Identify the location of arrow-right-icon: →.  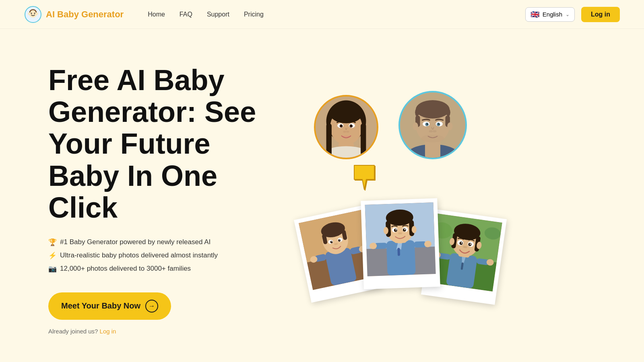
(152, 306).